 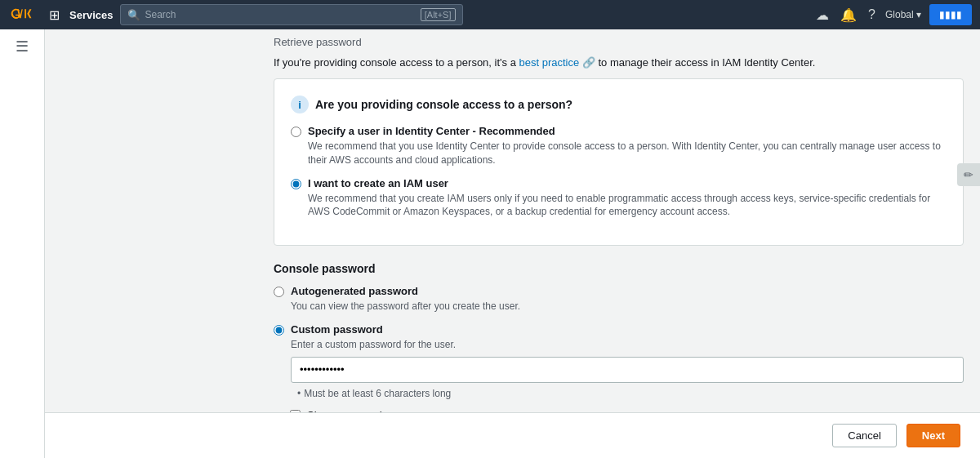 I want to click on retrieve-password-text: Retrieve password, so click(x=318, y=42).